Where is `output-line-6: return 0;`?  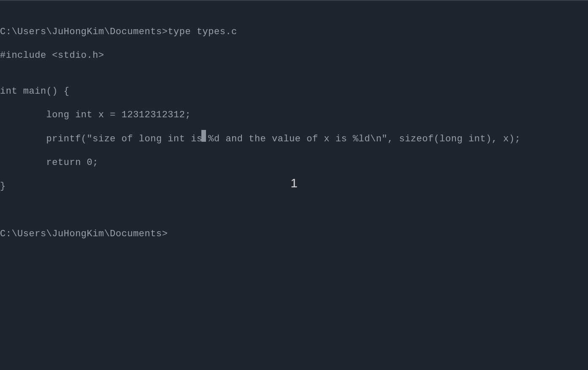
output-line-6: return 0; is located at coordinates (294, 163).